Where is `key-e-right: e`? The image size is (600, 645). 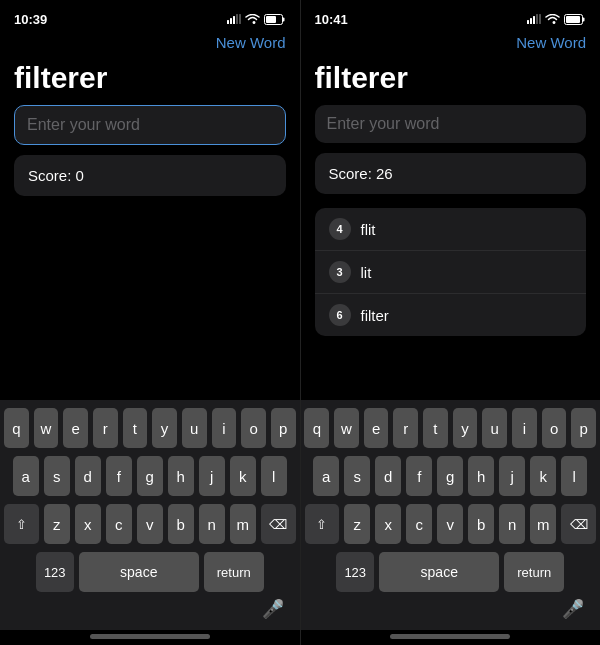 key-e-right: e is located at coordinates (376, 428).